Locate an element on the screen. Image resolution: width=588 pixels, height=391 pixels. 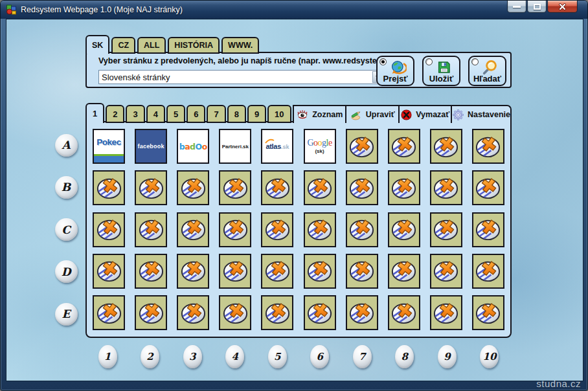
empty-slot-cell-d6 is located at coordinates (320, 271).